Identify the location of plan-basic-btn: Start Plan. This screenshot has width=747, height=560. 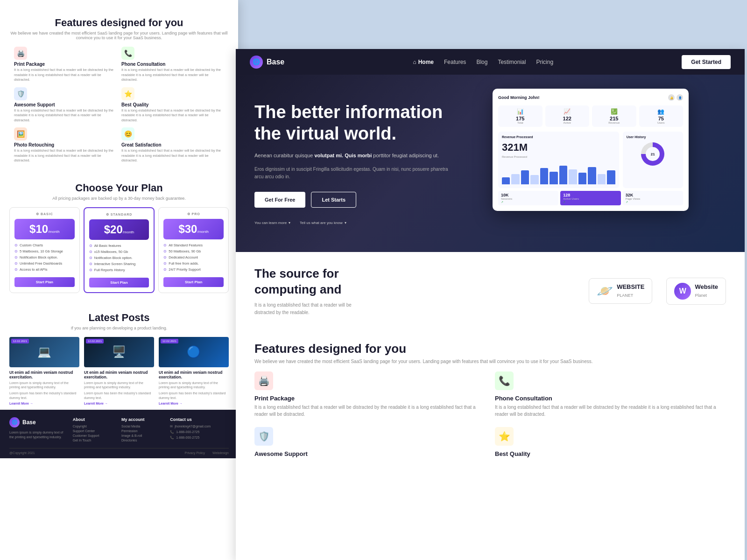
(45, 282).